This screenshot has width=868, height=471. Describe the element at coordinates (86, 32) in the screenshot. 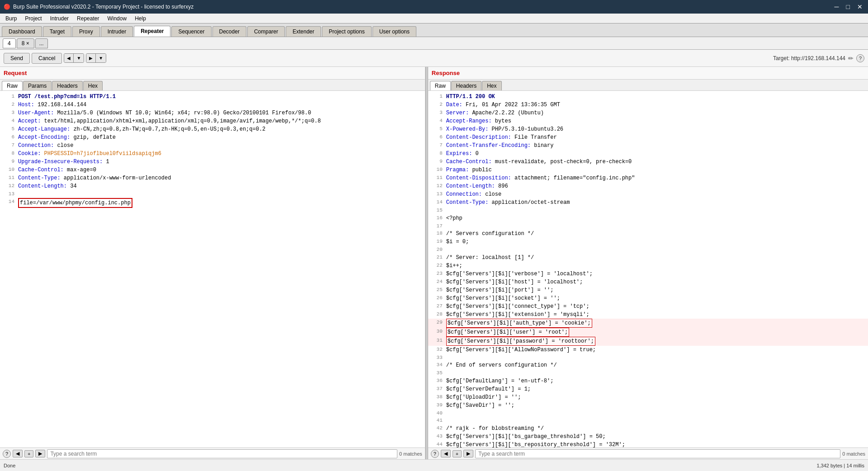

I see `tab-proxy: Proxy` at that location.